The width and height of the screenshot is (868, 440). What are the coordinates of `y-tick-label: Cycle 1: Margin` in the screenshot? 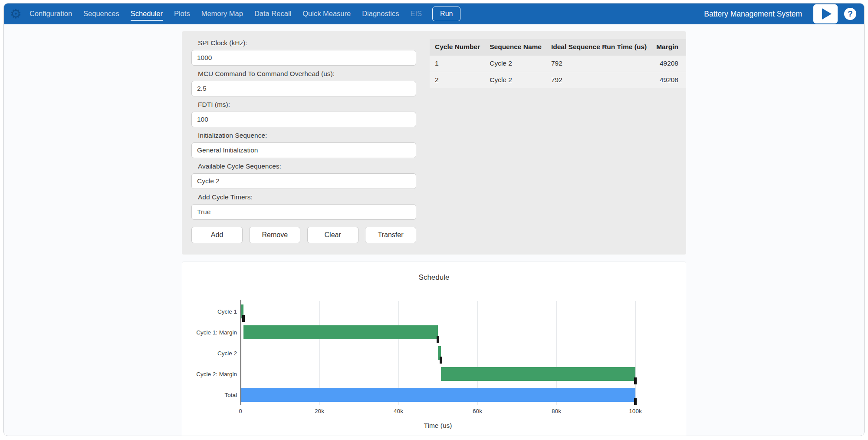 It's located at (210, 332).